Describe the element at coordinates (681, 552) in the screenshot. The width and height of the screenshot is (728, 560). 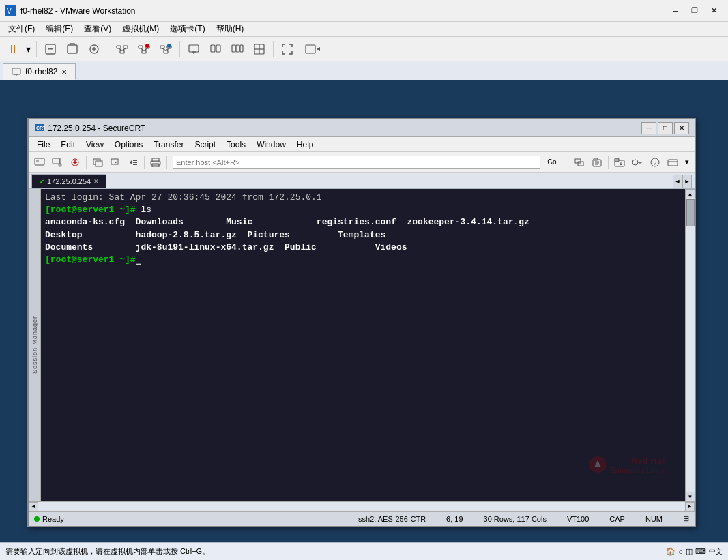
I see `bottom-icon-2: ○` at that location.